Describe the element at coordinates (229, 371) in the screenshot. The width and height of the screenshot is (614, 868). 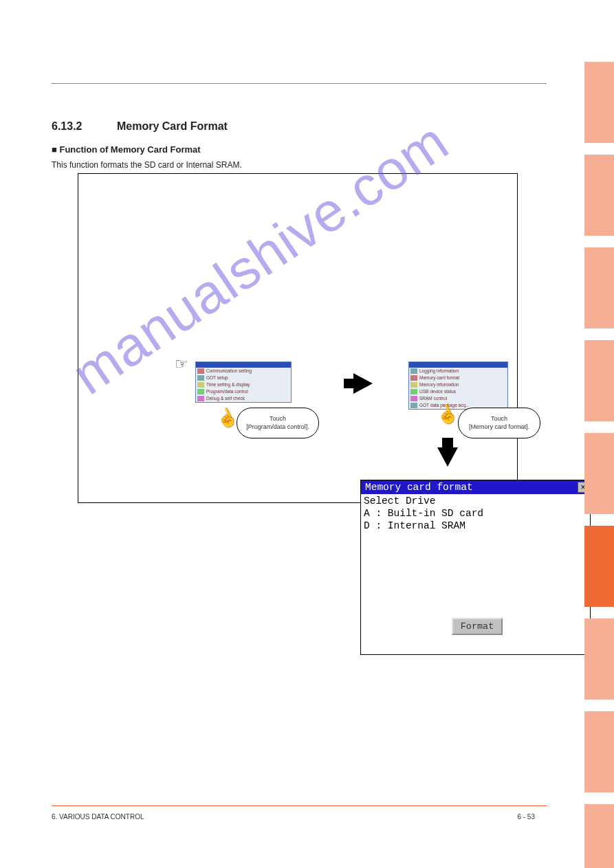
I see `menu1-item: Communication setting` at that location.